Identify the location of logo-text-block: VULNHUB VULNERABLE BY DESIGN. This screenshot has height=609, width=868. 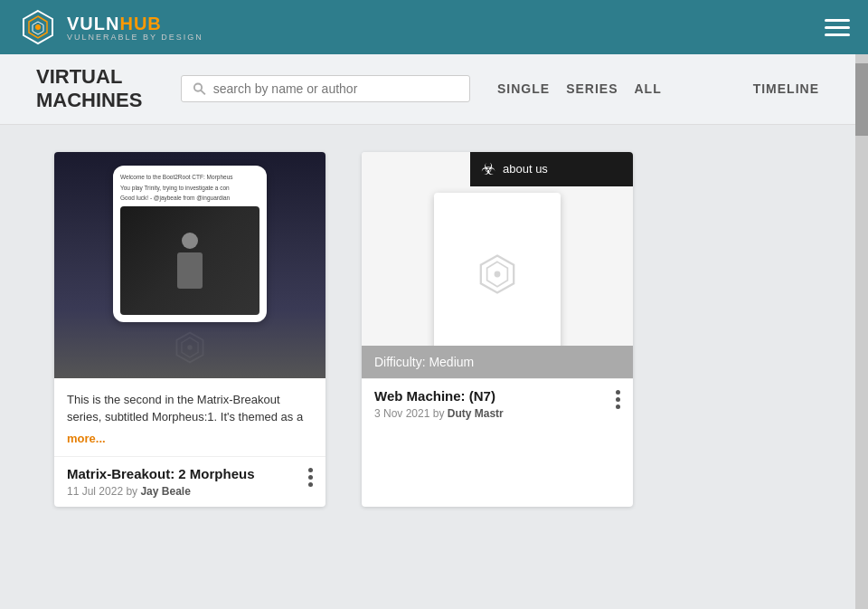
(136, 27).